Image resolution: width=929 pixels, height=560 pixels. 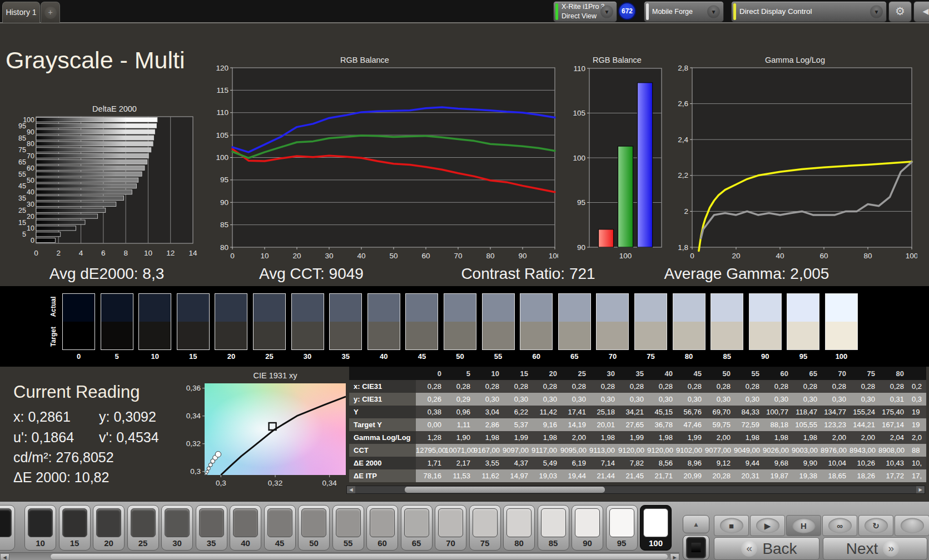 I want to click on level-button, so click(x=8, y=528).